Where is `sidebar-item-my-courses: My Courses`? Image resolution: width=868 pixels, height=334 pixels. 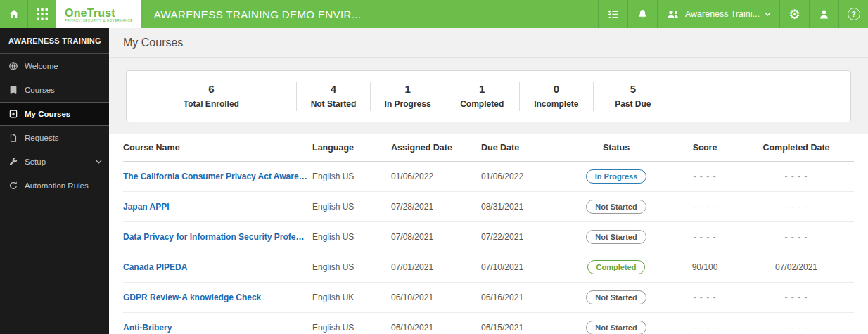
sidebar-item-my-courses: My Courses is located at coordinates (55, 114).